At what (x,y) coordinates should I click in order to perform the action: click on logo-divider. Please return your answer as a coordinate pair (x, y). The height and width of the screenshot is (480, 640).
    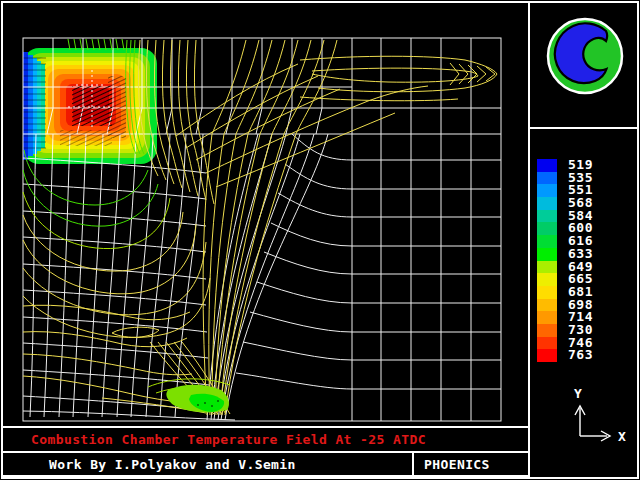
    Looking at the image, I should click on (584, 128).